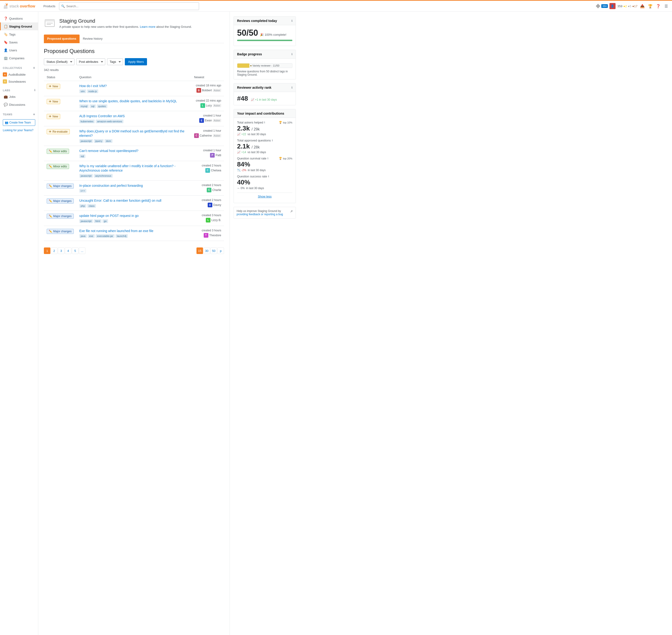 The height and width of the screenshot is (635, 672). I want to click on post-attributes-filter: Post attributes, so click(91, 62).